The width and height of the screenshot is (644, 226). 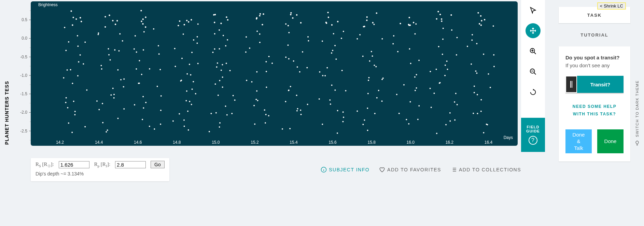 What do you see at coordinates (611, 141) in the screenshot?
I see `done-button: Done` at bounding box center [611, 141].